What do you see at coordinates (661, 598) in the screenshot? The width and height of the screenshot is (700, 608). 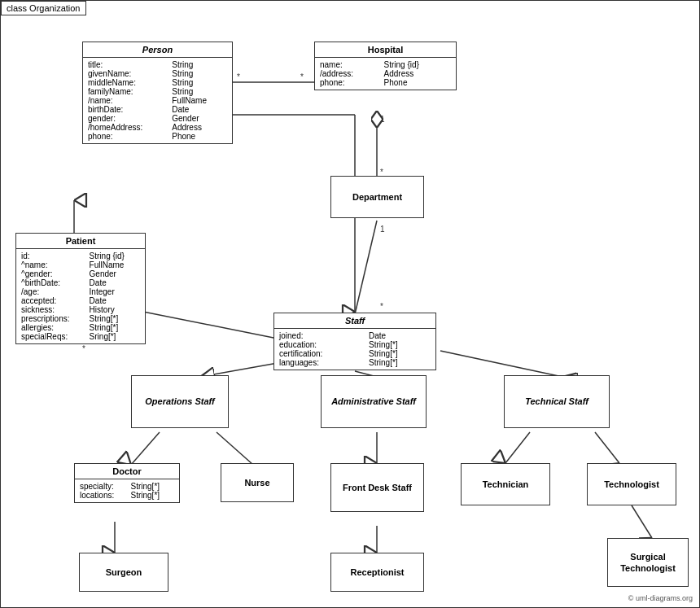 I see `copyright: © uml-diagrams.org` at bounding box center [661, 598].